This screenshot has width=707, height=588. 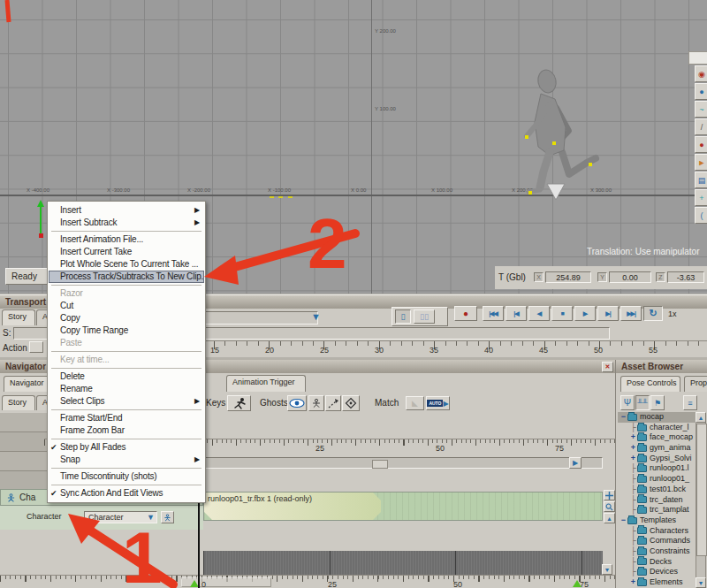 I want to click on star-icon: +, so click(x=701, y=198).